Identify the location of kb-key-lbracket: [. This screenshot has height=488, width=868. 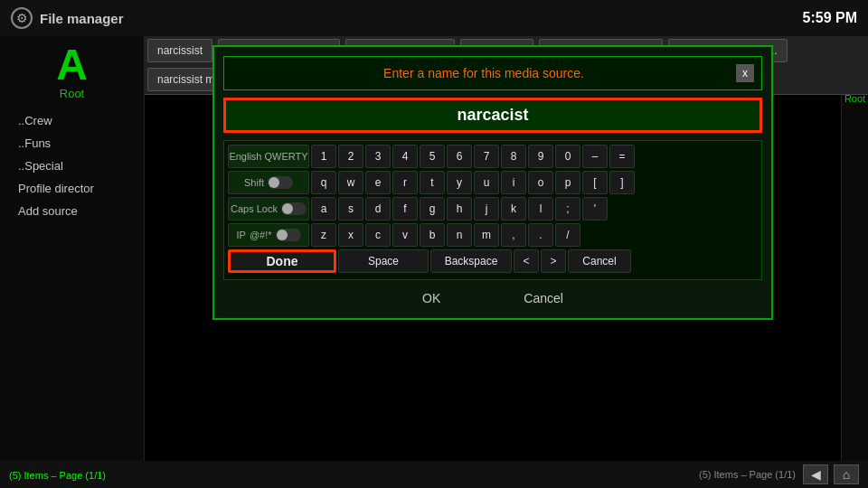
(595, 183).